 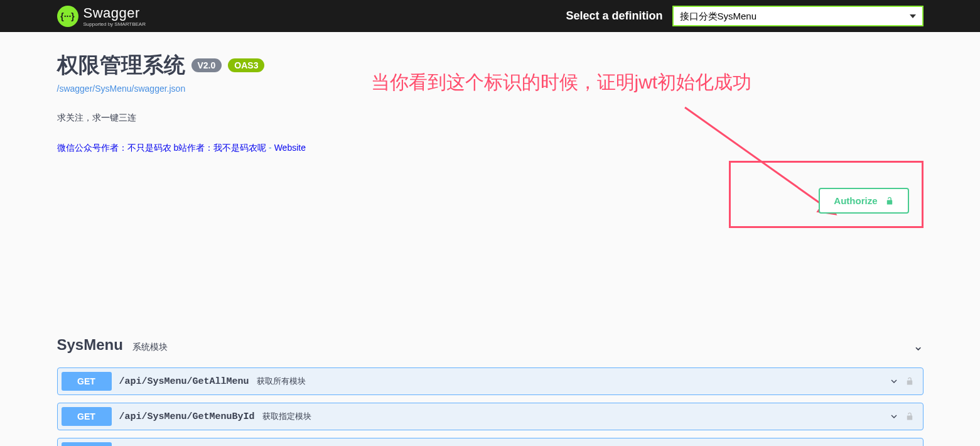 I want to click on api-description: 求关注，求一键三连, so click(x=490, y=118).